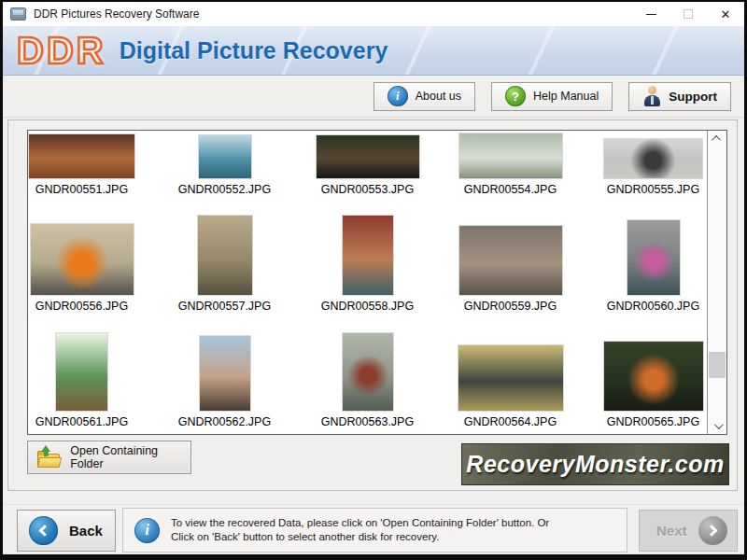  I want to click on file-item: GNDR00551.JPG, so click(91, 164).